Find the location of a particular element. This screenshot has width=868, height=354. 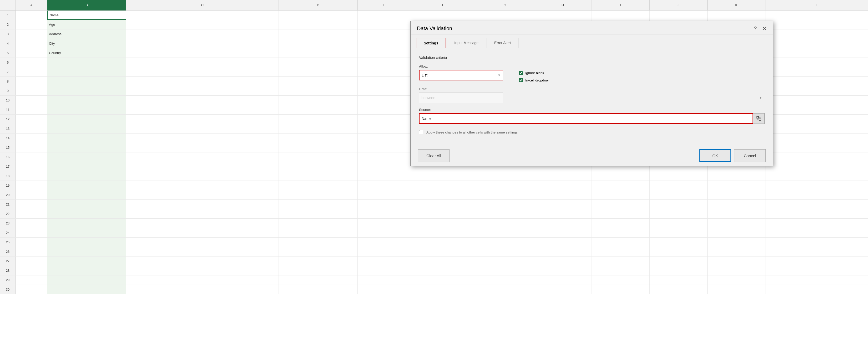

cell-b29 is located at coordinates (87, 280).